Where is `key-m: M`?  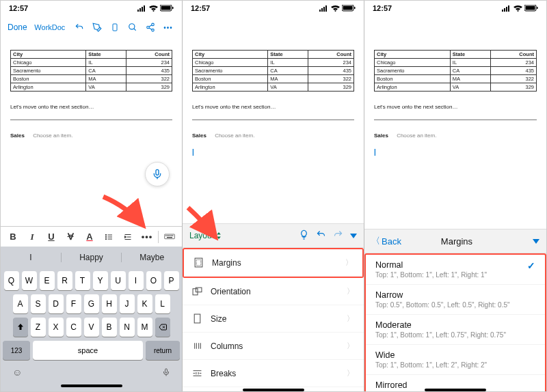
key-m: M is located at coordinates (145, 327).